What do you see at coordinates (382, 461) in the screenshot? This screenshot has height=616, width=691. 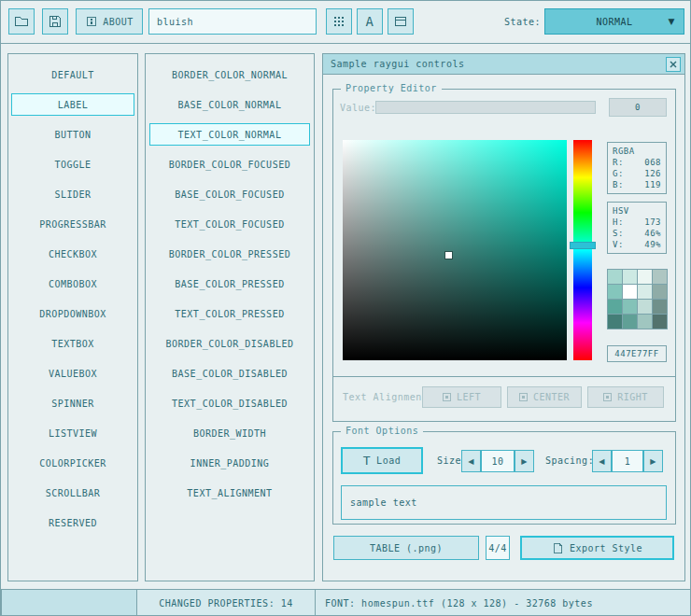 I see `load-font-button: T Load` at bounding box center [382, 461].